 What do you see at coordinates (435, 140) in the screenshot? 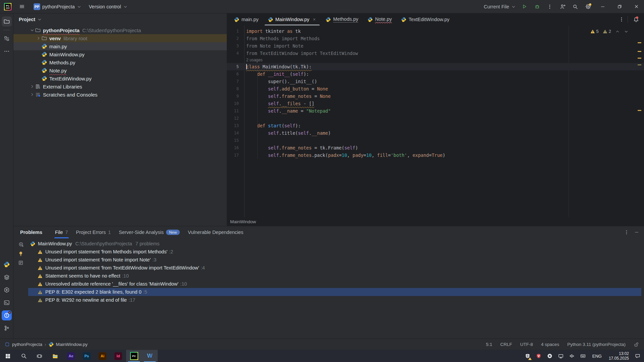
I see `code-line-15: 15` at bounding box center [435, 140].